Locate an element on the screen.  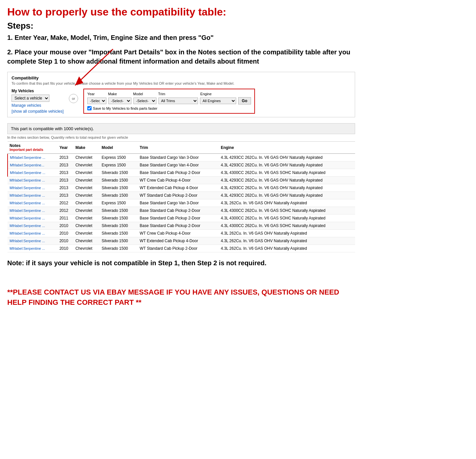
table-row: Mfrlabel:Serpentine ...2011ChevroletSilv… is located at coordinates (181, 218).